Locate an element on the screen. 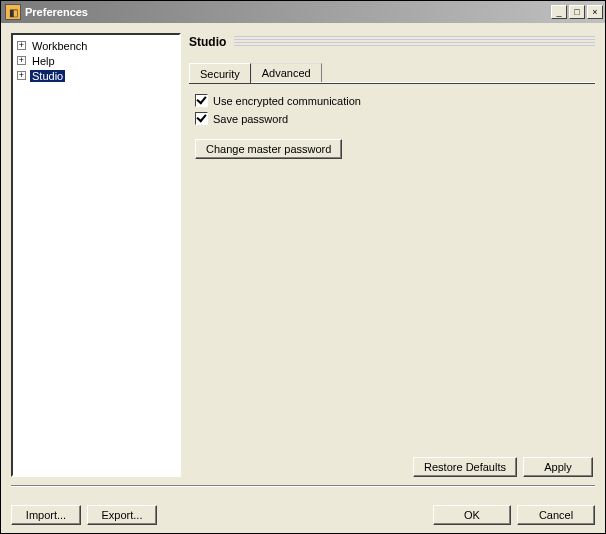  apply-button: Apply is located at coordinates (558, 467).